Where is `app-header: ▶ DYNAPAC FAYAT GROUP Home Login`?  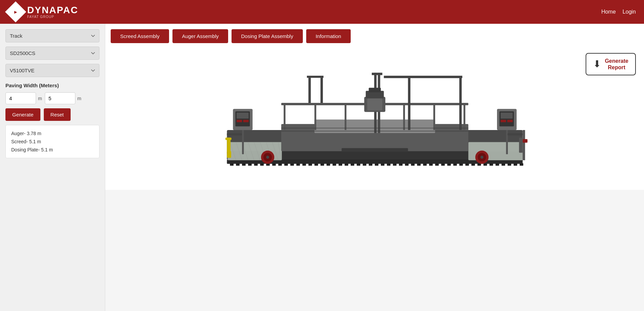 app-header: ▶ DYNAPAC FAYAT GROUP Home Login is located at coordinates (322, 12).